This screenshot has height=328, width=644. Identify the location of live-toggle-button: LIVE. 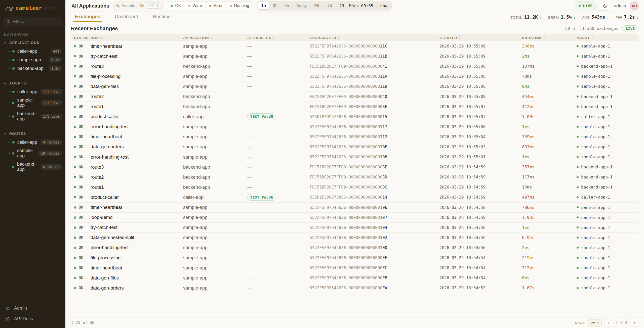
(586, 6).